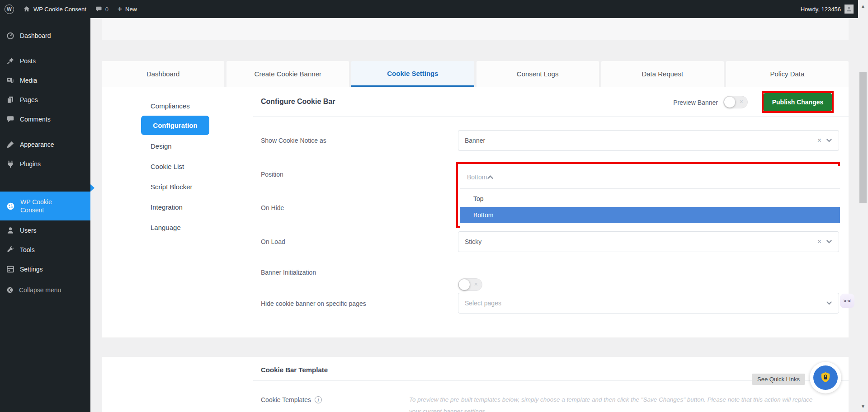 The image size is (868, 412). Describe the element at coordinates (131, 9) in the screenshot. I see `new-label: New` at that location.